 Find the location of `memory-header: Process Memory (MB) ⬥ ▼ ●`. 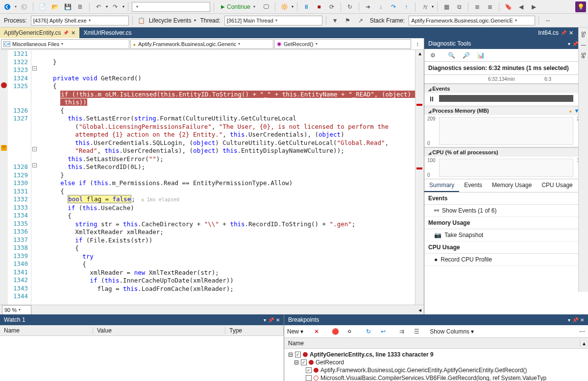

memory-header: Process Memory (MB) ⬥ ▼ ● is located at coordinates (506, 111).